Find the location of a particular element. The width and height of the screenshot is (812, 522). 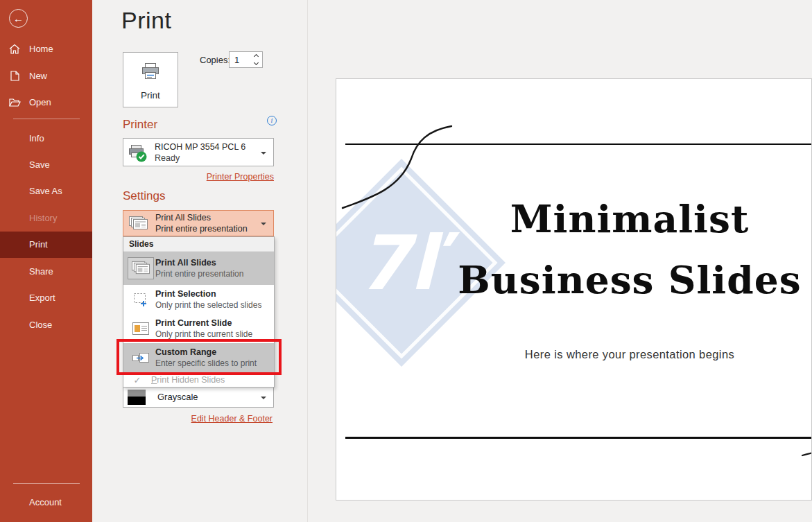

sidebar-item-account: Account is located at coordinates (46, 503).